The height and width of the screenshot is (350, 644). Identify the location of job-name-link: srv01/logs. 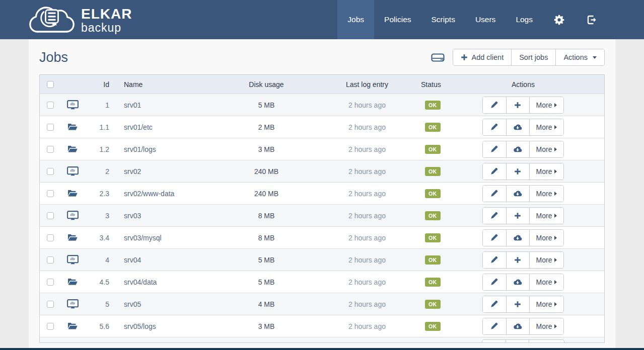
(163, 149).